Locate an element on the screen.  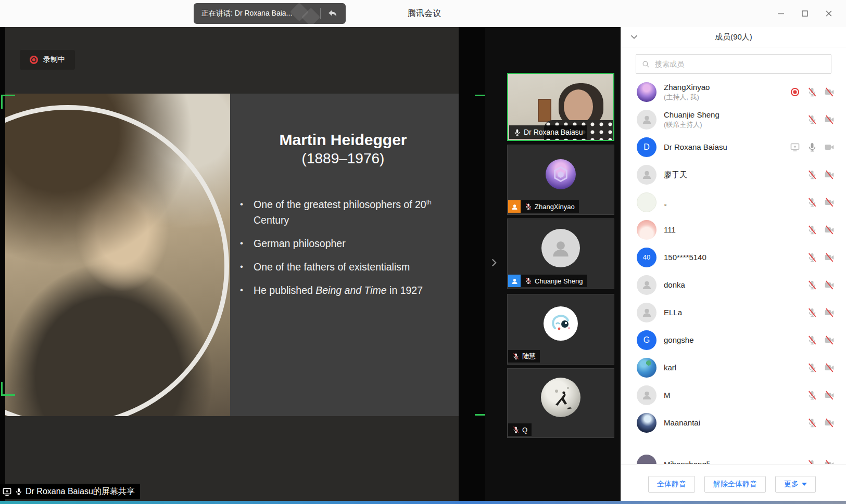
minimize-button is located at coordinates (781, 14).